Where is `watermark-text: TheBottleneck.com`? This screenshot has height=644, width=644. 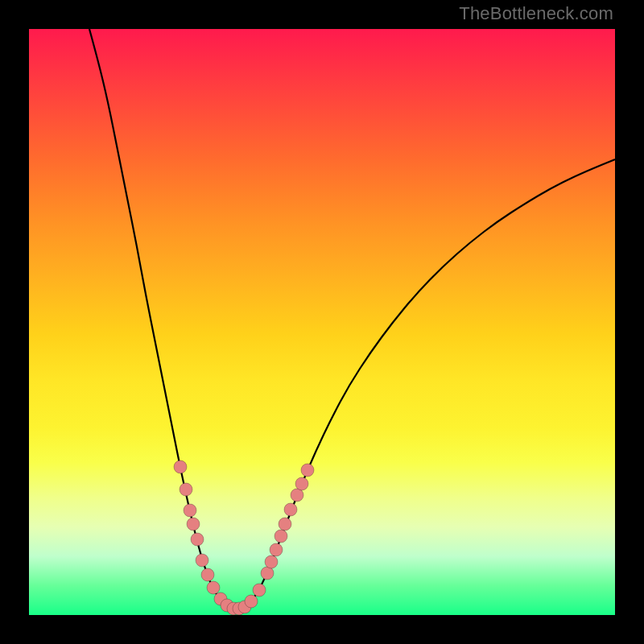 watermark-text: TheBottleneck.com is located at coordinates (536, 14).